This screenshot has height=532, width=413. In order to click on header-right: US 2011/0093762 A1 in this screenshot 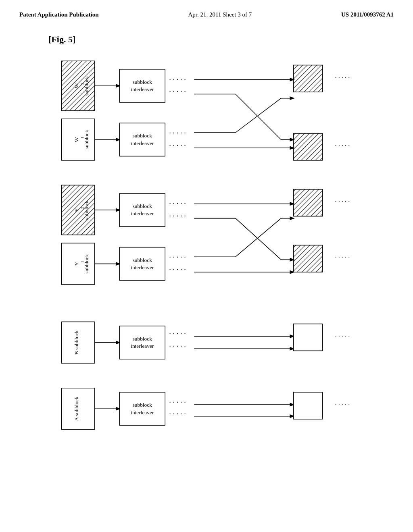, I will do `click(367, 15)`.